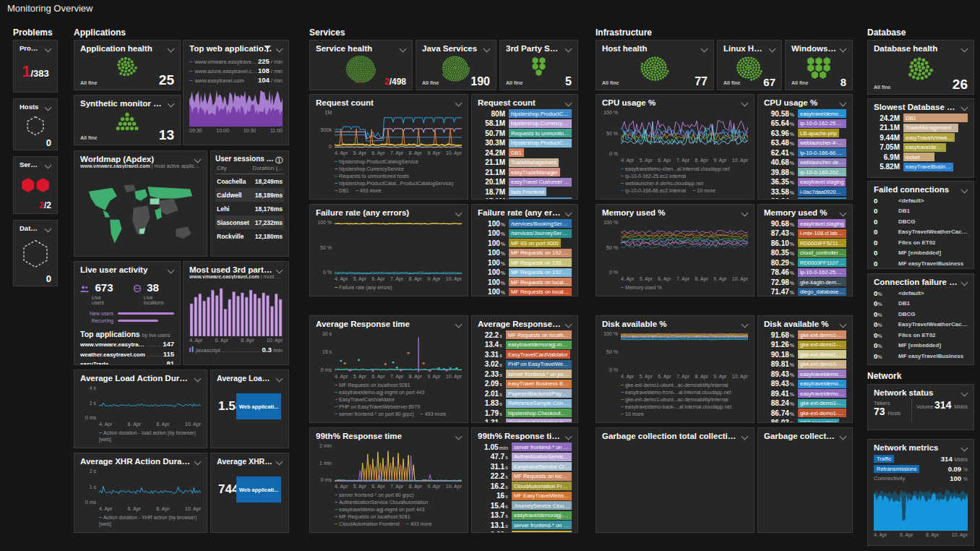 This screenshot has height=551, width=980. Describe the element at coordinates (35, 185) in the screenshot. I see `services-problems-tile: Services 2/2` at that location.